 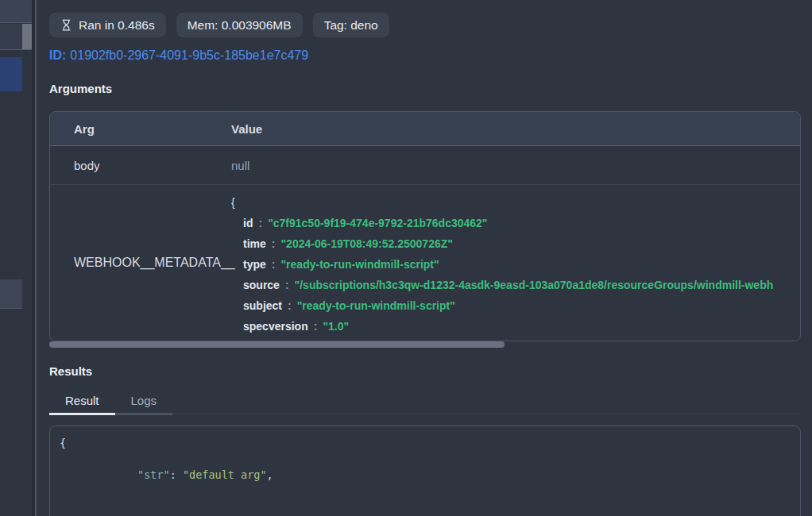 What do you see at coordinates (254, 244) in the screenshot?
I see `json-key: time` at bounding box center [254, 244].